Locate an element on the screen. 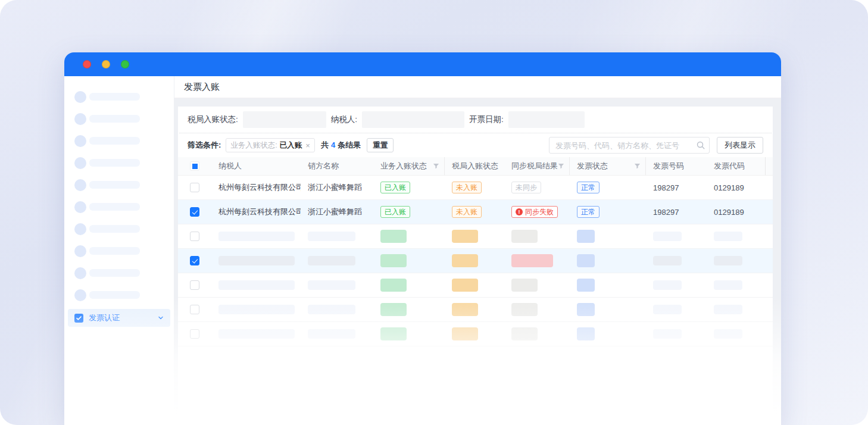 The width and height of the screenshot is (868, 425). cell-text: 杭州每刻云科技有限公司 is located at coordinates (260, 212).